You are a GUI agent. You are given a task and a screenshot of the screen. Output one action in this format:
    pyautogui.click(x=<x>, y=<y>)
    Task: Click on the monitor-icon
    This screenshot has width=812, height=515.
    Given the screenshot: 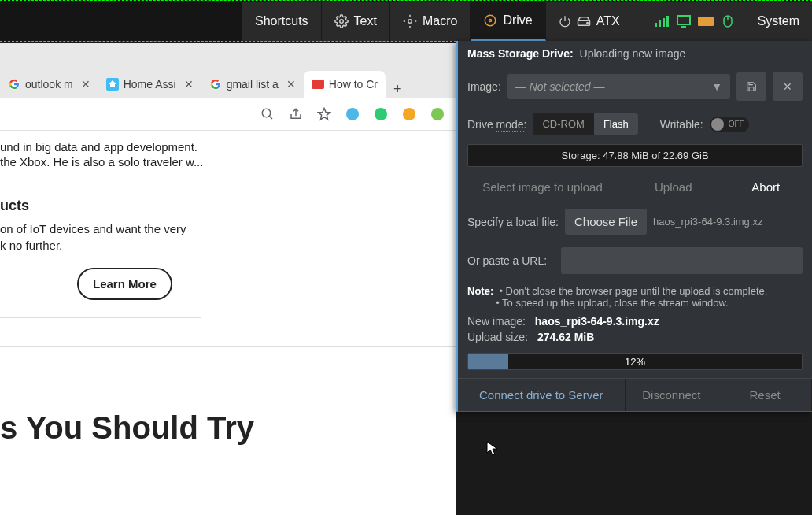 What is the action you would take?
    pyautogui.click(x=684, y=21)
    